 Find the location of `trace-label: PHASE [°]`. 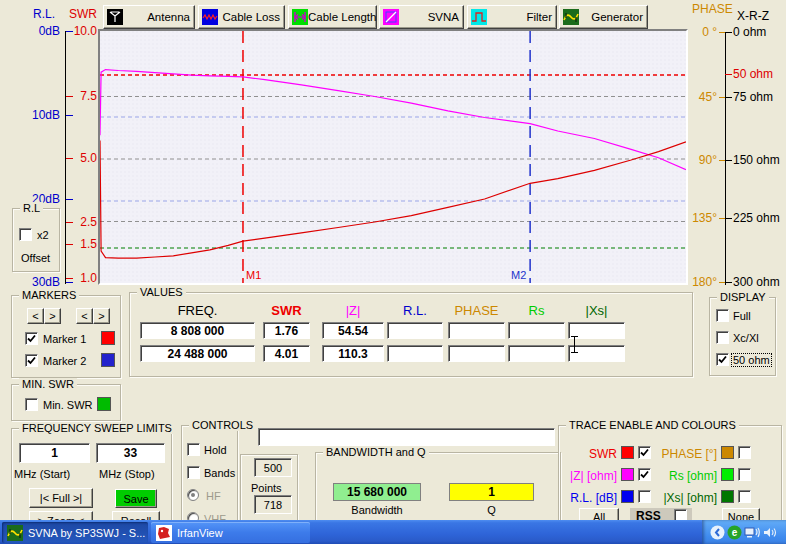

trace-label: PHASE [°] is located at coordinates (672, 454).